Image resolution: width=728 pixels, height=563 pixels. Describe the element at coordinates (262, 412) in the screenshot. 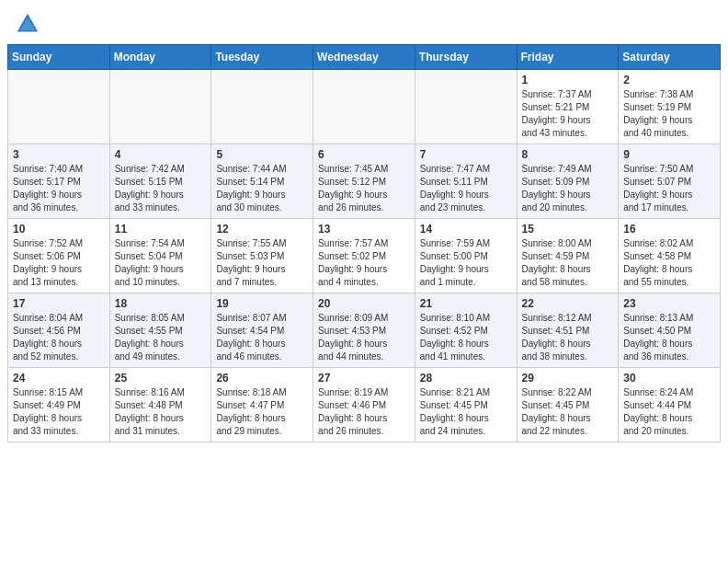

I see `day-info: Sunrise: 8:18 AM Sunset: 4:47 PM Dayligh…` at that location.